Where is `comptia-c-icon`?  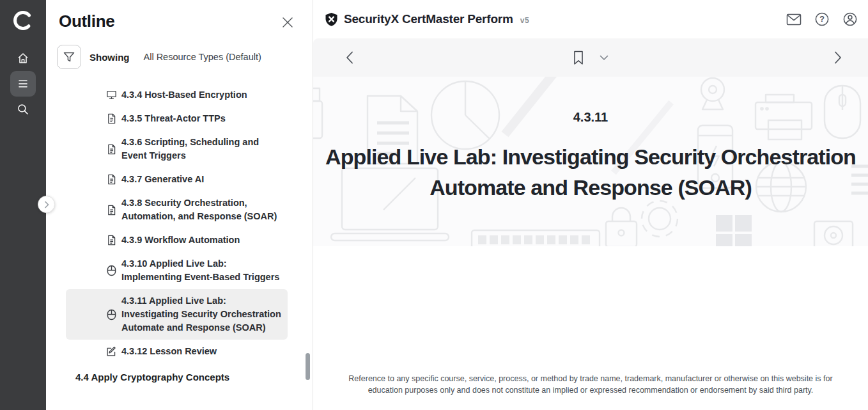
comptia-c-icon is located at coordinates (23, 20).